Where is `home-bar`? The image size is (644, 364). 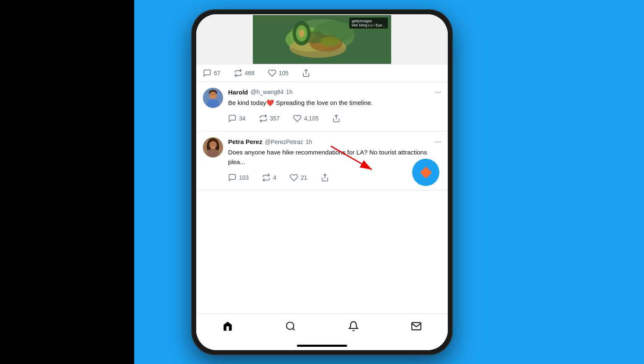
home-bar is located at coordinates (322, 346).